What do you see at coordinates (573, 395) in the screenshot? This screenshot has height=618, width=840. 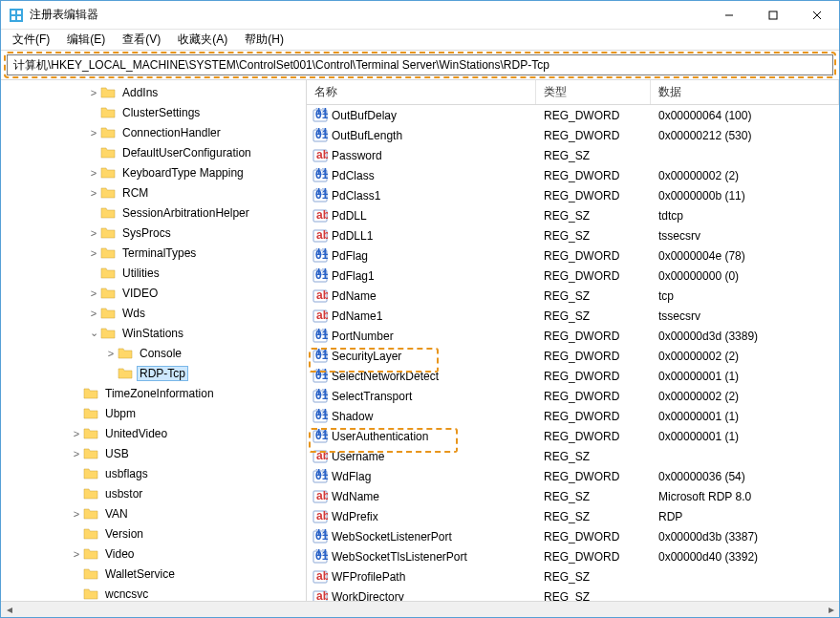 I see `value-row: 011110SelectTransportREG_DWORD0x00000002…` at bounding box center [573, 395].